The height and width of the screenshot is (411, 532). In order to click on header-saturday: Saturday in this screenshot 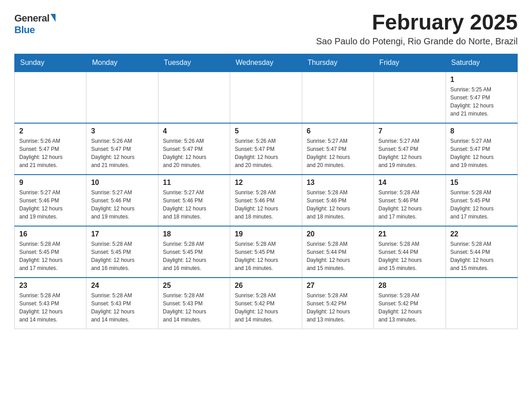, I will do `click(481, 63)`.